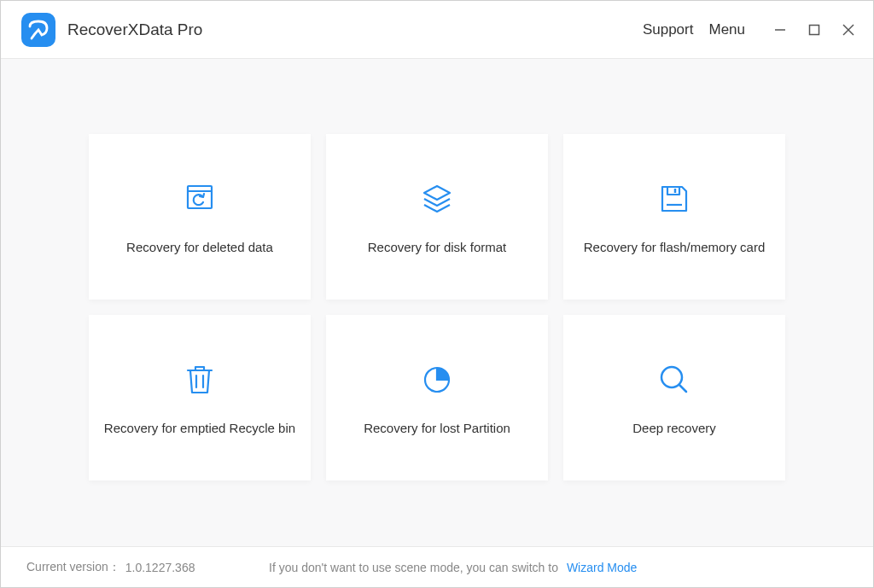 The width and height of the screenshot is (874, 588). What do you see at coordinates (160, 568) in the screenshot?
I see `version-value: 1.0.1227.368` at bounding box center [160, 568].